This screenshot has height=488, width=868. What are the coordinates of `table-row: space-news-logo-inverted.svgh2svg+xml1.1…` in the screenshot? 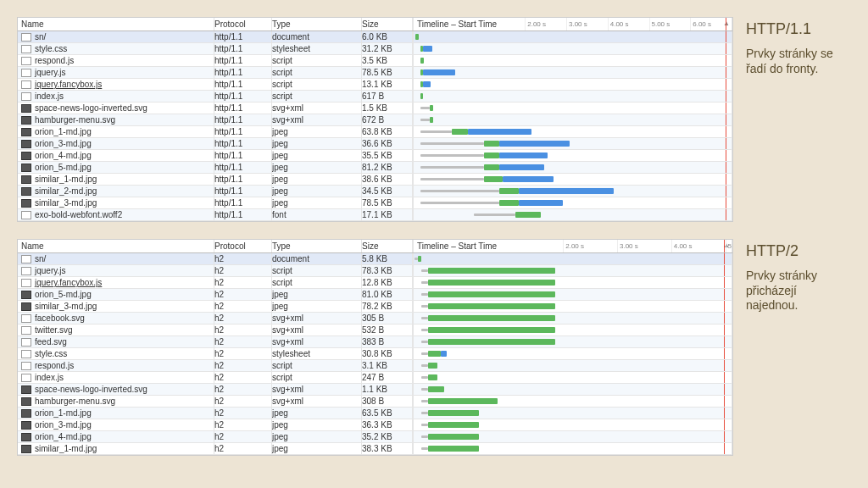 It's located at (375, 390).